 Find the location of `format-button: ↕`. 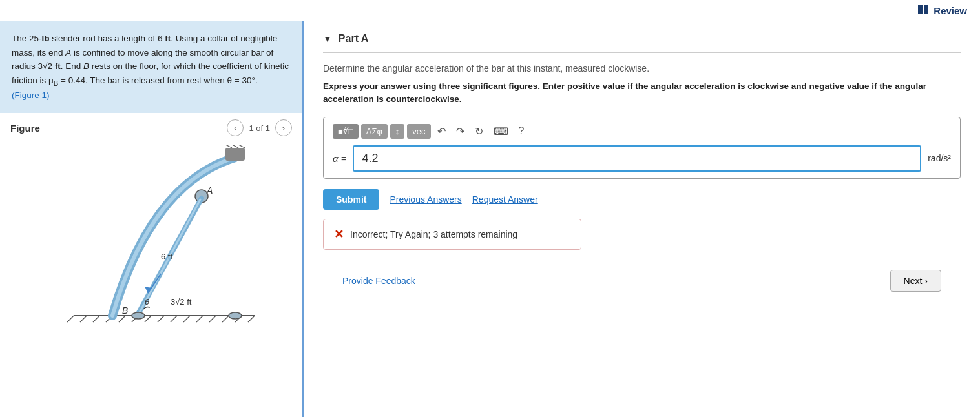

format-button: ↕ is located at coordinates (398, 132).